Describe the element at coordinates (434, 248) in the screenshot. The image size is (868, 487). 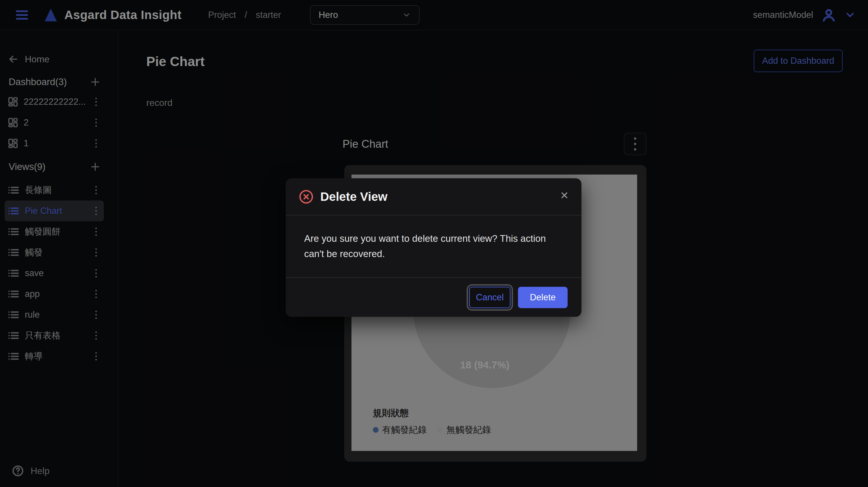
I see `delete-view-modal: Delete View ✕ Are you sure you want to d…` at that location.